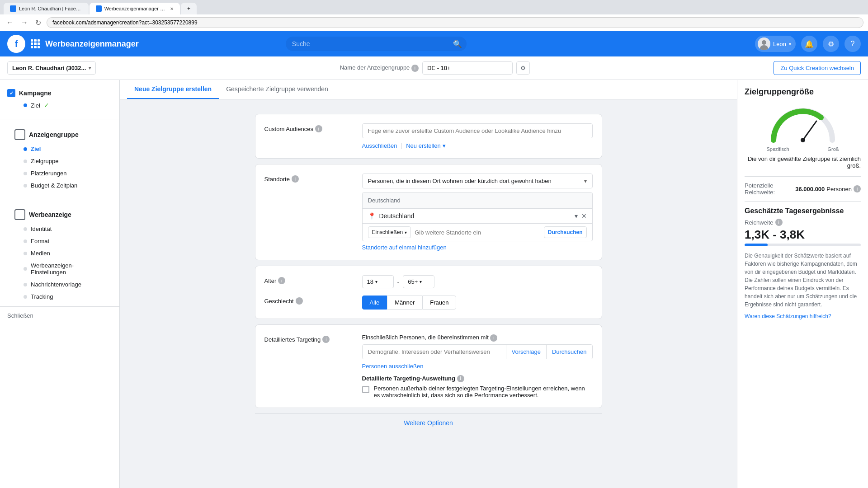 The width and height of the screenshot is (868, 488). What do you see at coordinates (60, 161) in the screenshot?
I see `sidebar-item-zielgruppe: Zielgruppe` at bounding box center [60, 161].